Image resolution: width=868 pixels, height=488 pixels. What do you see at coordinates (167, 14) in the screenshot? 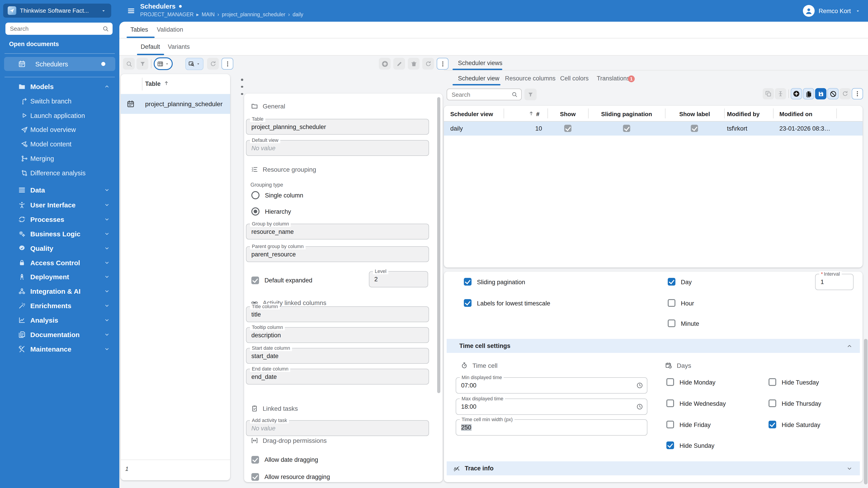
I see `breadcrumb-item: PROJECT_MANAGER` at bounding box center [167, 14].